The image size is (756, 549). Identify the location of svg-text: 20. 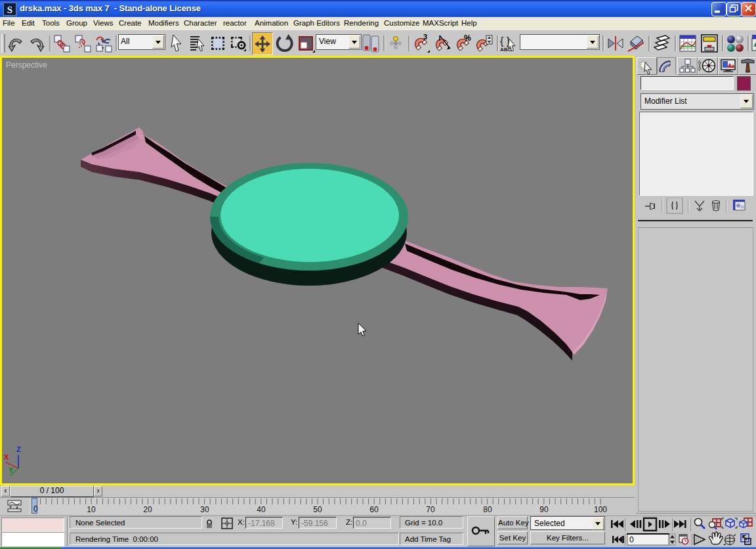
(148, 510).